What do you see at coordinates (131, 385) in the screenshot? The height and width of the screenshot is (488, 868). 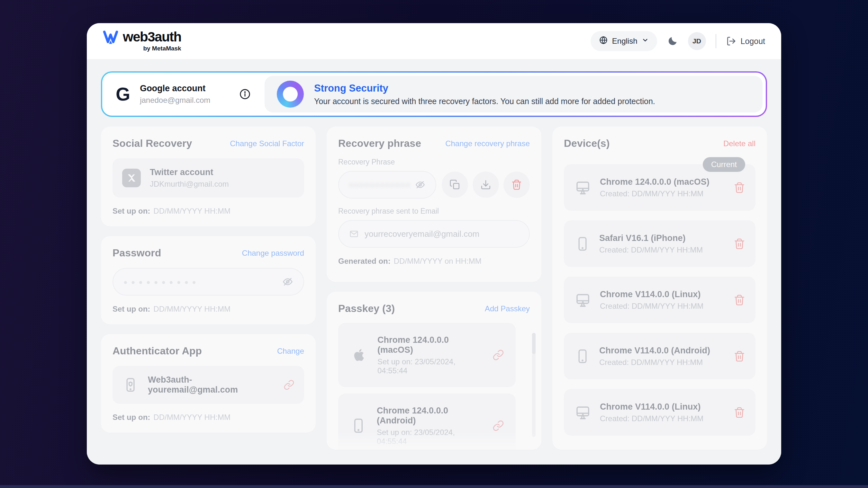 I see `authenticator-phone-icon` at bounding box center [131, 385].